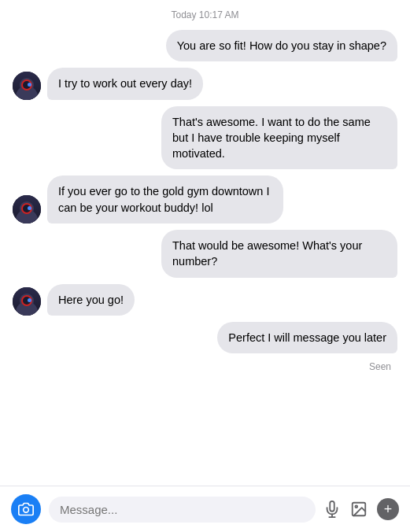  I want to click on bubble-outgoing: Perfect I will message you later, so click(307, 338).